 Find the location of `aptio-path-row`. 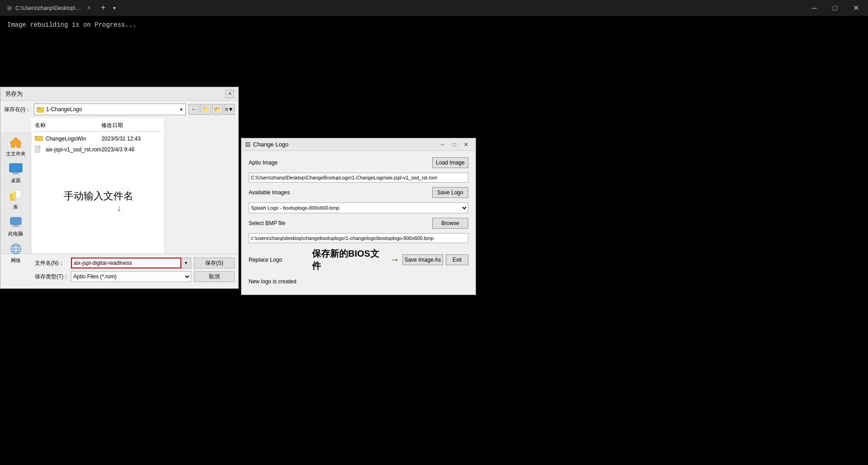

aptio-path-row is located at coordinates (359, 178).